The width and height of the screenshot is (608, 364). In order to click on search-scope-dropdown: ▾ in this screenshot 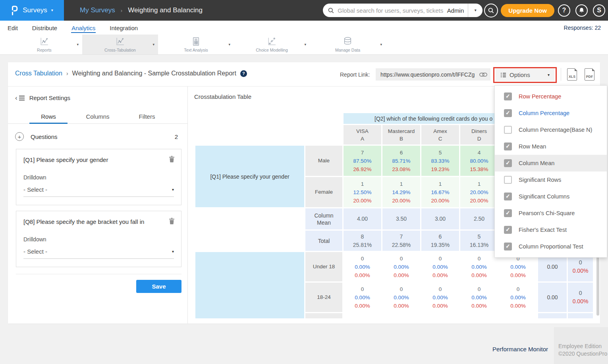, I will do `click(475, 10)`.